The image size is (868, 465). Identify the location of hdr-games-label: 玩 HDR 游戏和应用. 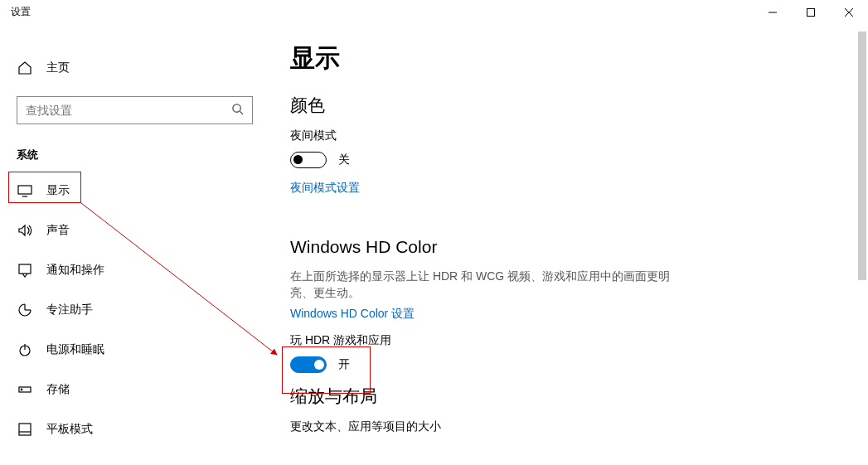
(579, 341).